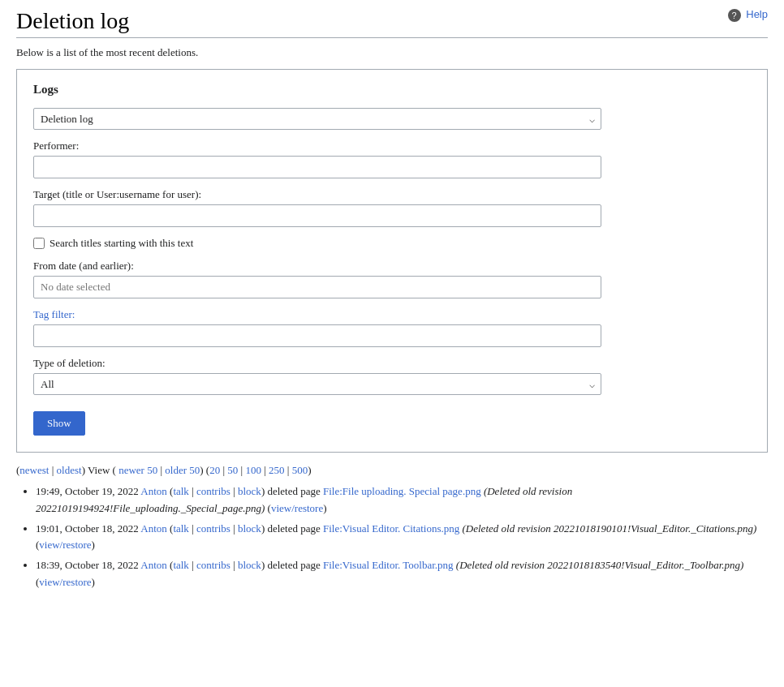 The image size is (784, 687). Describe the element at coordinates (392, 53) in the screenshot. I see `page-subtitle: Below is a list of the most recent delet…` at that location.